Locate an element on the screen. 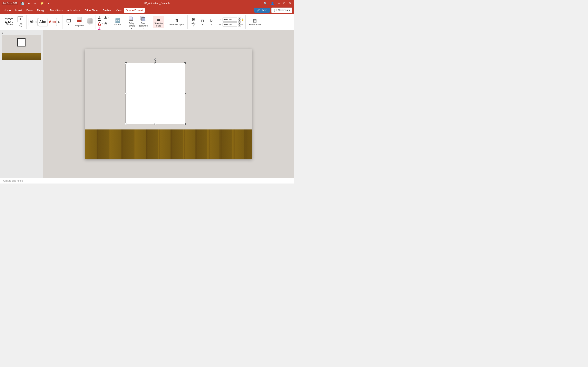 The image size is (588, 367). search-icon: 🔍 is located at coordinates (265, 3).